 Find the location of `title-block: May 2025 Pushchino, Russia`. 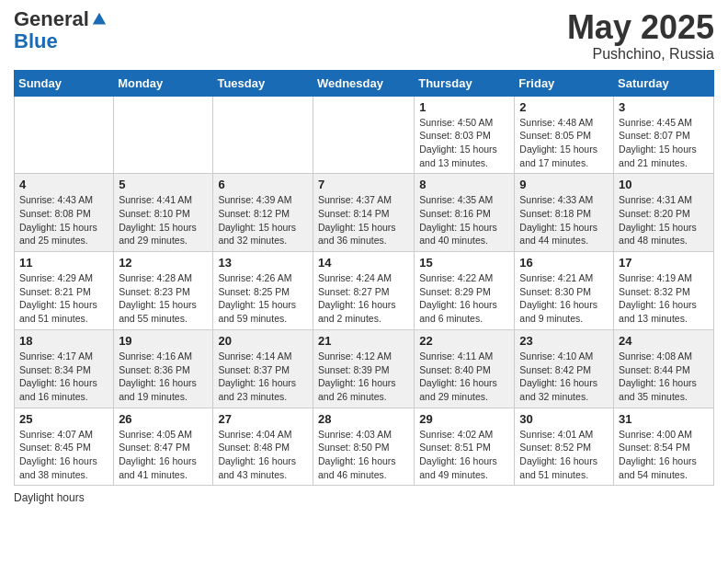

title-block: May 2025 Pushchino, Russia is located at coordinates (641, 36).